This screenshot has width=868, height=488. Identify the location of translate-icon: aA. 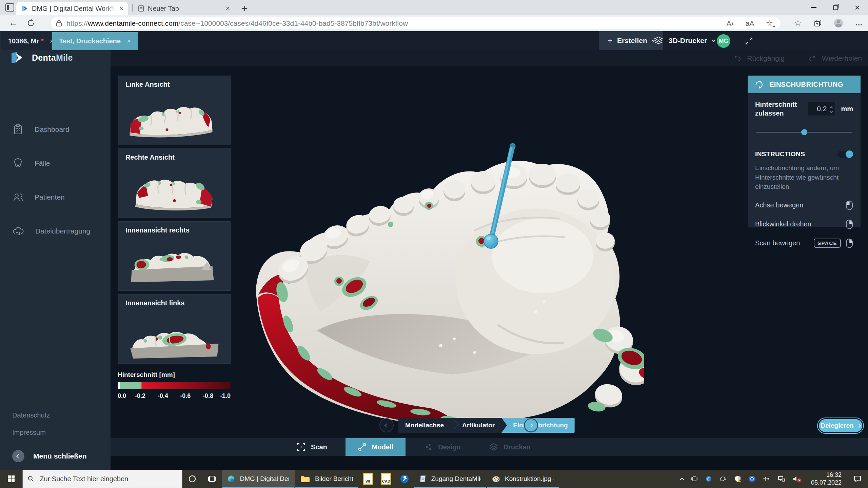
(750, 23).